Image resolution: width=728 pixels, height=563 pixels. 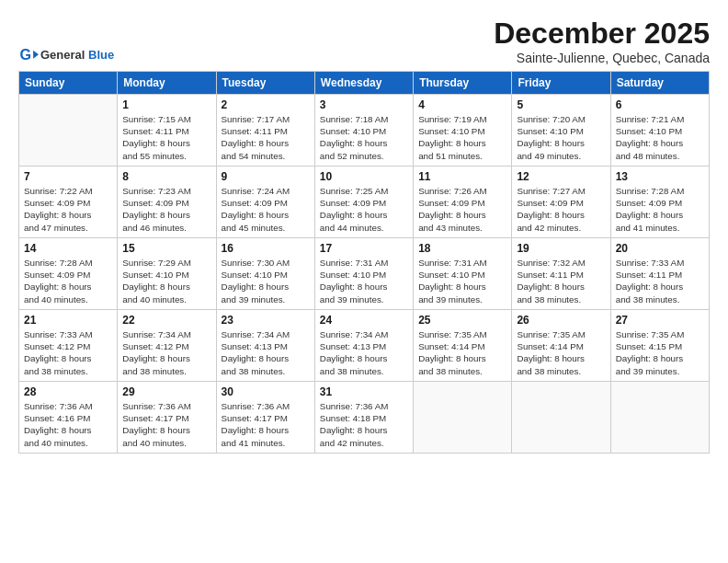 What do you see at coordinates (561, 202) in the screenshot?
I see `cell-w2-d6: 12Sunrise: 7:27 AM Sunset: 4:09 PM Dayli…` at bounding box center [561, 202].